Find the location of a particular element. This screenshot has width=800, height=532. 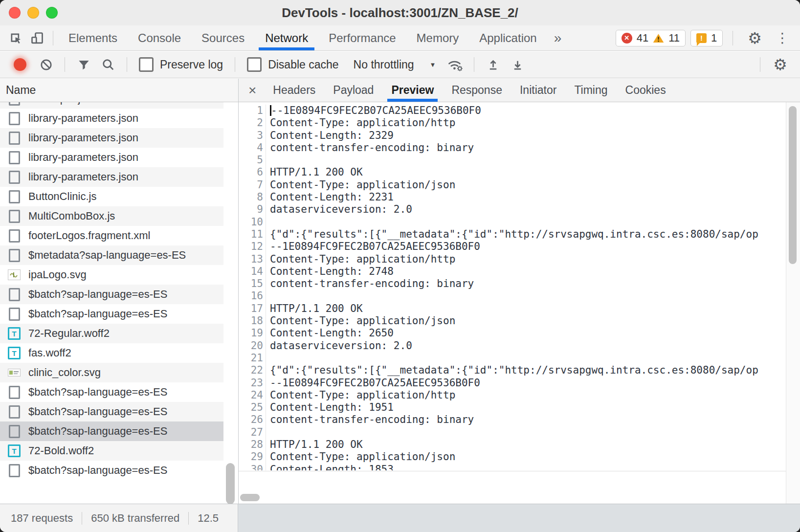

left-scrollbar-thumb is located at coordinates (230, 483).